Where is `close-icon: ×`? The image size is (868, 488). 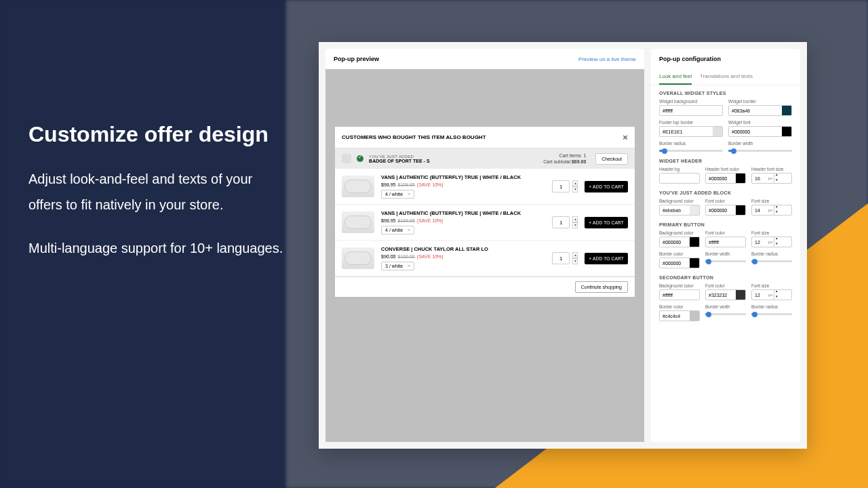
close-icon: × is located at coordinates (625, 137).